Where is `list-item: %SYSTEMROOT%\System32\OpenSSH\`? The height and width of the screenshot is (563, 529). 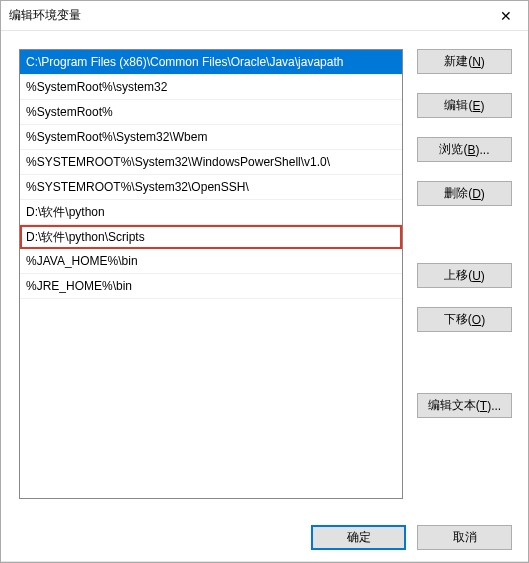
list-item: %SYSTEMROOT%\System32\OpenSSH\ is located at coordinates (211, 188).